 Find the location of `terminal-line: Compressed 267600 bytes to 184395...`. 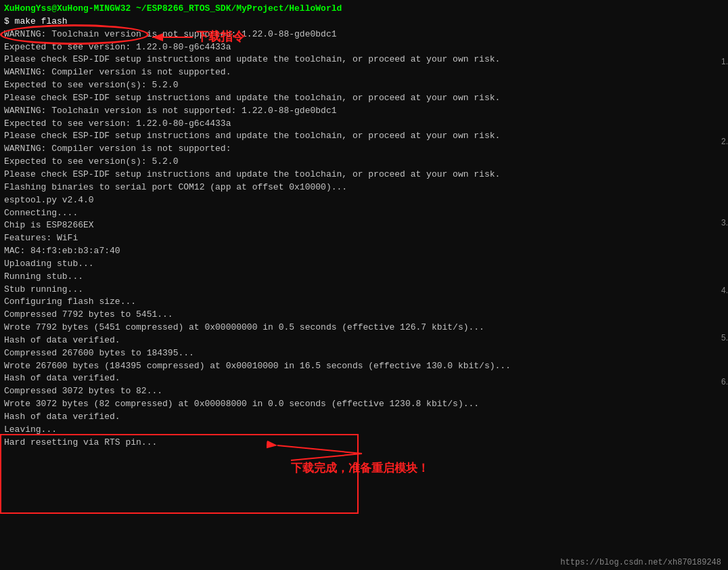

terminal-line: Compressed 267600 bytes to 184395... is located at coordinates (364, 353).